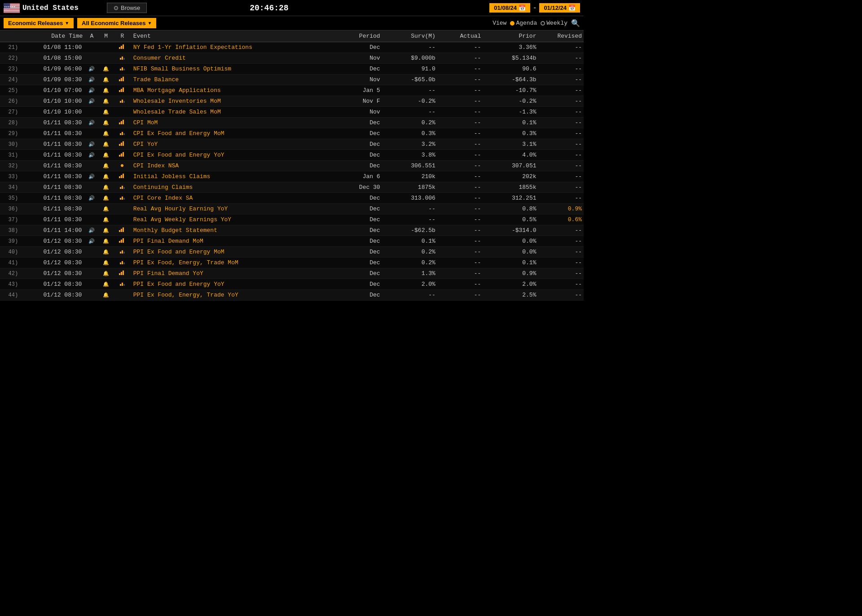  I want to click on subcategory-dropdown-arrow: ▼, so click(150, 23).